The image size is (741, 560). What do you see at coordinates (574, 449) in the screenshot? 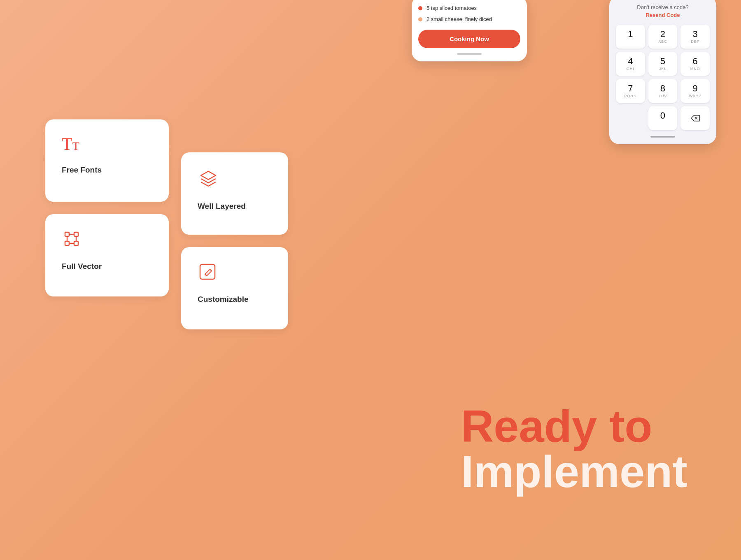
I see `cta-text: Ready to Implement` at bounding box center [574, 449].